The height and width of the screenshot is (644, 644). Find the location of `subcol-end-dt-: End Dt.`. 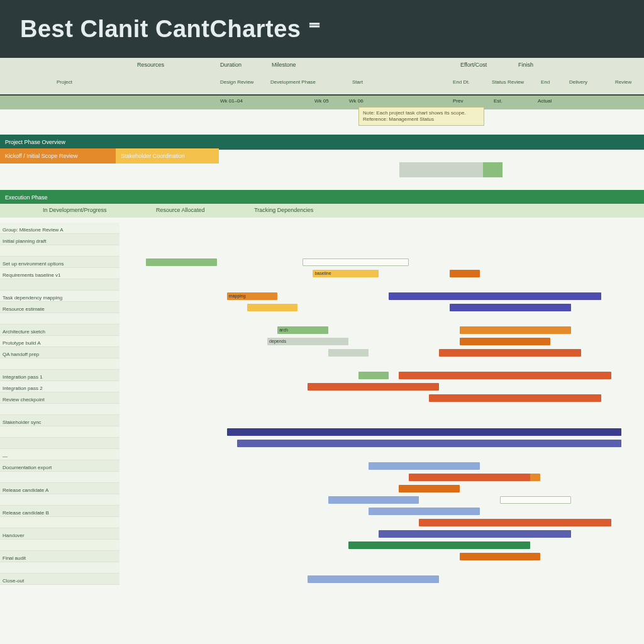

subcol-end-dt-: End Dt. is located at coordinates (462, 82).